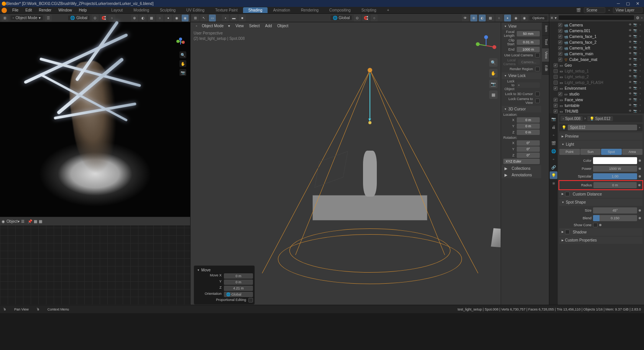  What do you see at coordinates (528, 85) in the screenshot?
I see `lock-object-field: ▫` at bounding box center [528, 85].